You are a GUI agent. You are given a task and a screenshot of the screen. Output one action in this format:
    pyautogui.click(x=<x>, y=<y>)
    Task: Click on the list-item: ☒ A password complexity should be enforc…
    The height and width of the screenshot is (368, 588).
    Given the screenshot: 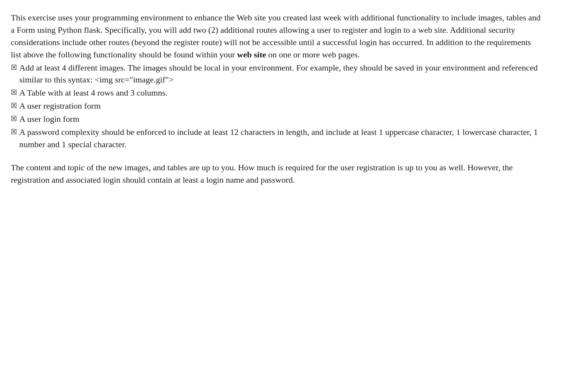 What is the action you would take?
    pyautogui.click(x=277, y=138)
    